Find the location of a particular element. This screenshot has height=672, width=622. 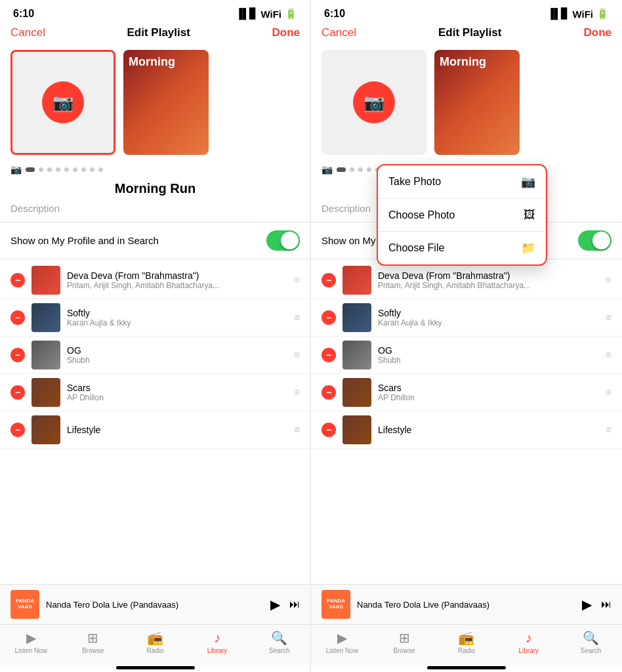

toggle-switch-right is located at coordinates (594, 240).